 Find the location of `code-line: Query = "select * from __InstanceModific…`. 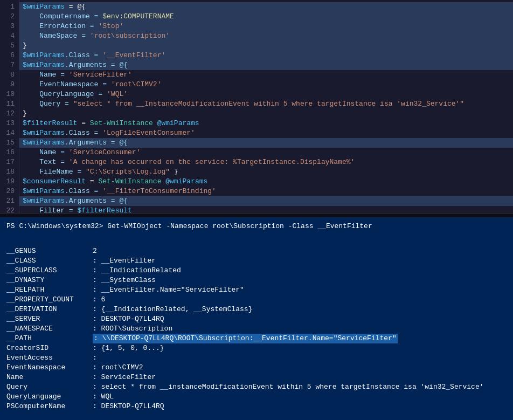

code-line: Query = "select * from __InstanceModific… is located at coordinates (266, 104).